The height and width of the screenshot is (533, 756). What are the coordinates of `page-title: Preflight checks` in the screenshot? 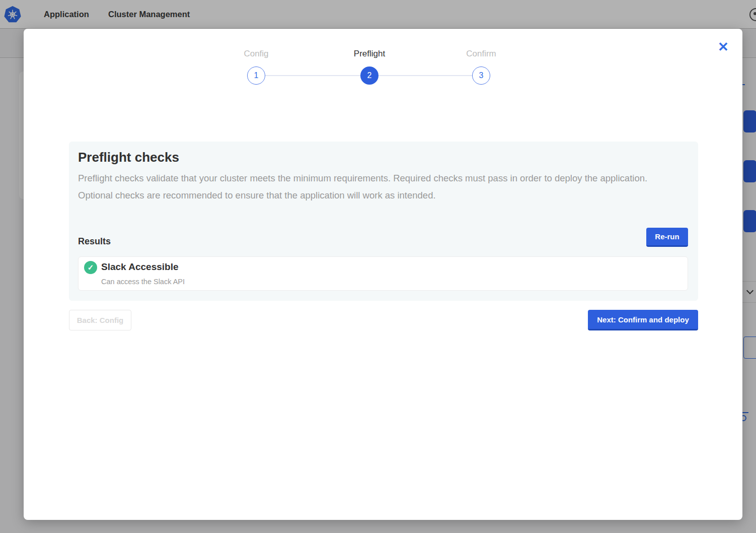 It's located at (129, 157).